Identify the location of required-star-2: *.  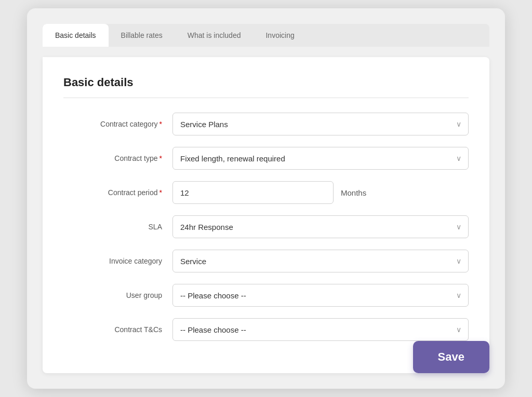
(161, 158).